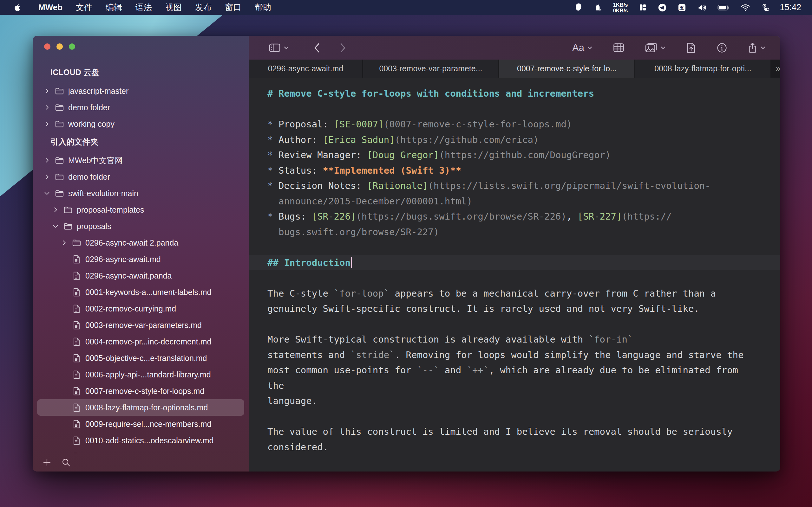 The width and height of the screenshot is (812, 507). What do you see at coordinates (91, 124) in the screenshot?
I see `item-label: working copy` at bounding box center [91, 124].